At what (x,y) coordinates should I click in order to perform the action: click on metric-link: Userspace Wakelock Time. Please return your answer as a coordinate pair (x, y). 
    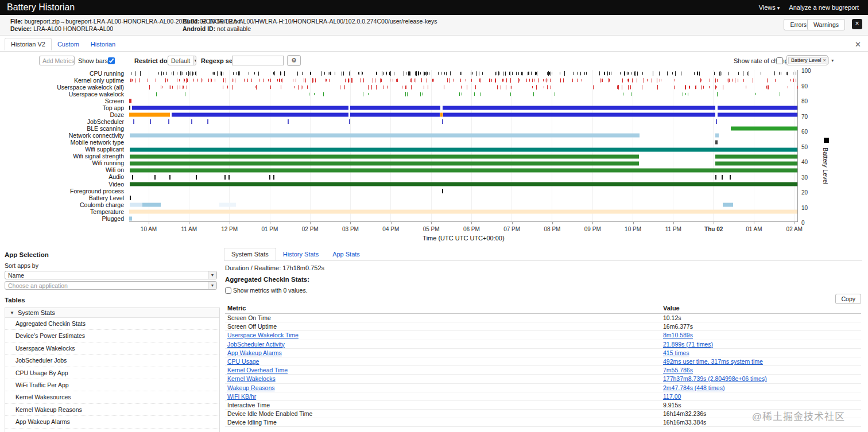
    Looking at the image, I should click on (263, 335).